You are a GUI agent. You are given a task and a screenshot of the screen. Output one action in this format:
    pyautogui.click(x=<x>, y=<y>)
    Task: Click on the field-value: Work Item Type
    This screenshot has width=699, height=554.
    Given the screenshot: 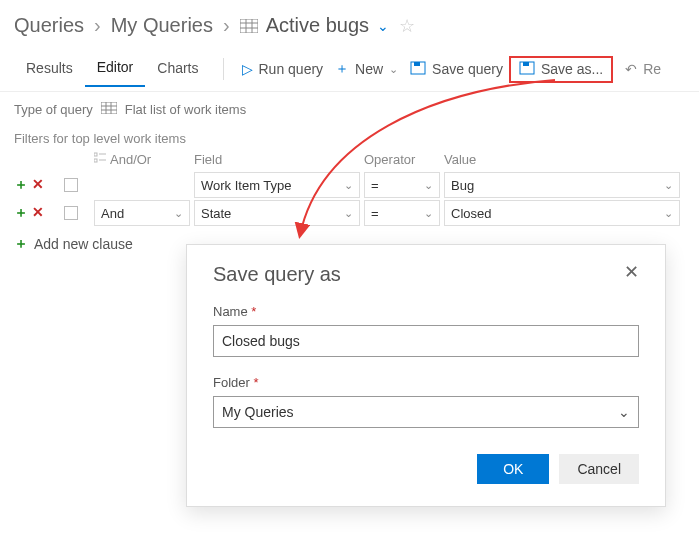 What is the action you would take?
    pyautogui.click(x=246, y=186)
    